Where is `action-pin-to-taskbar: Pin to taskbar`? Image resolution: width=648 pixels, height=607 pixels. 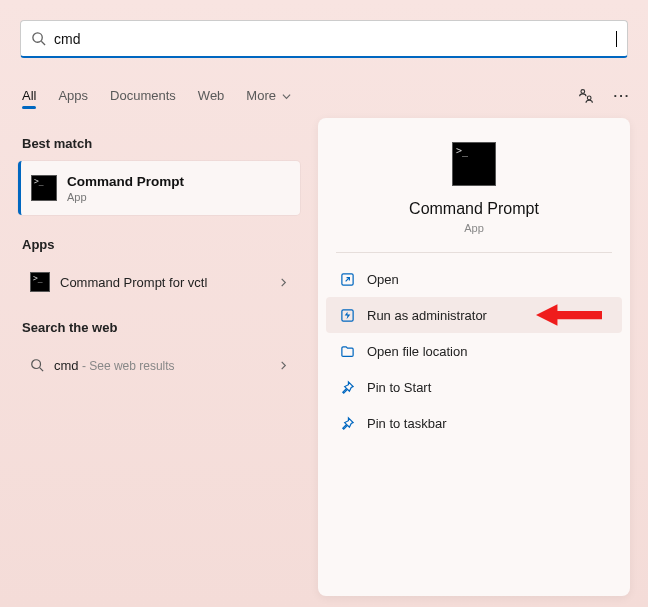
action-pin-to-taskbar: Pin to taskbar is located at coordinates (474, 423).